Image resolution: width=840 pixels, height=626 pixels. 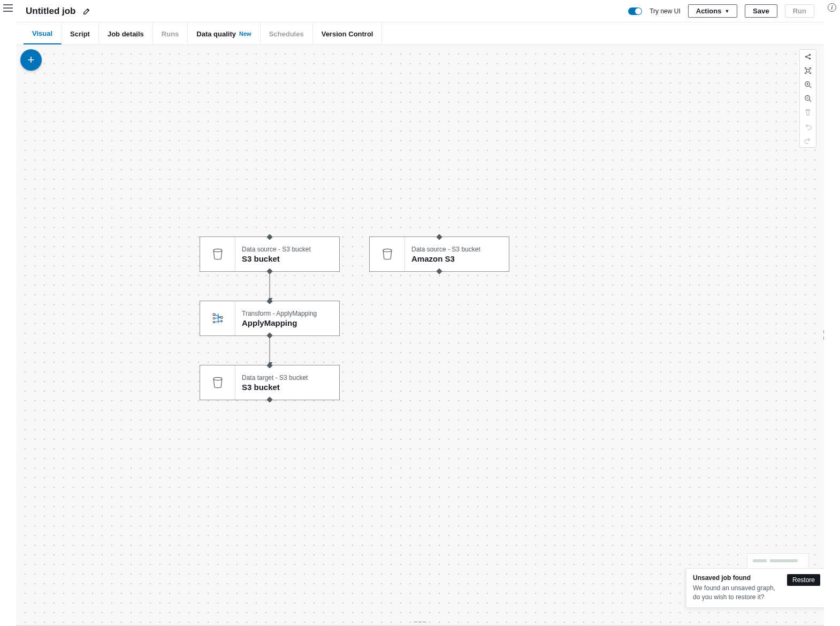 What do you see at coordinates (823, 335) in the screenshot?
I see `right-drag-handle` at bounding box center [823, 335].